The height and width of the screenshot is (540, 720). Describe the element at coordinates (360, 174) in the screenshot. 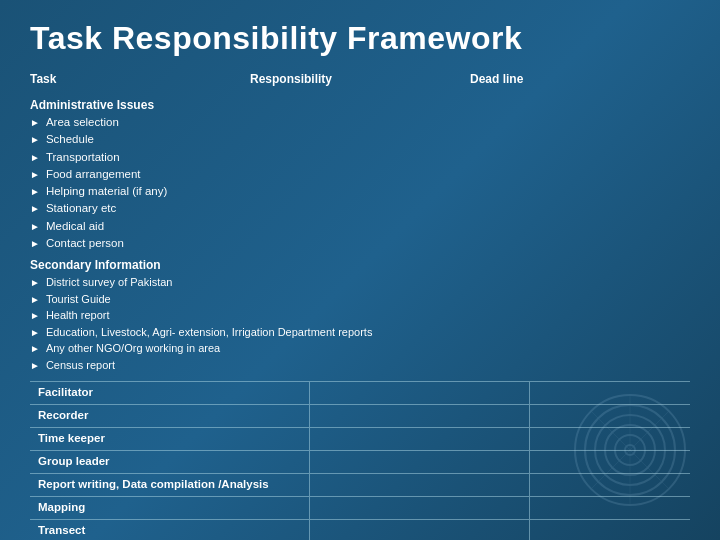

I see `admin-list-item: ►Food arrangement` at that location.